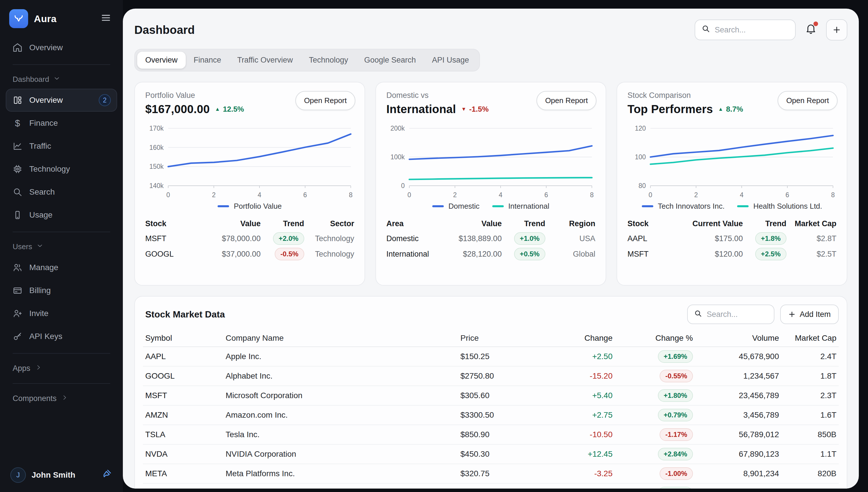 The height and width of the screenshot is (492, 868). I want to click on sidebar-item-traffic: Traffic, so click(61, 146).